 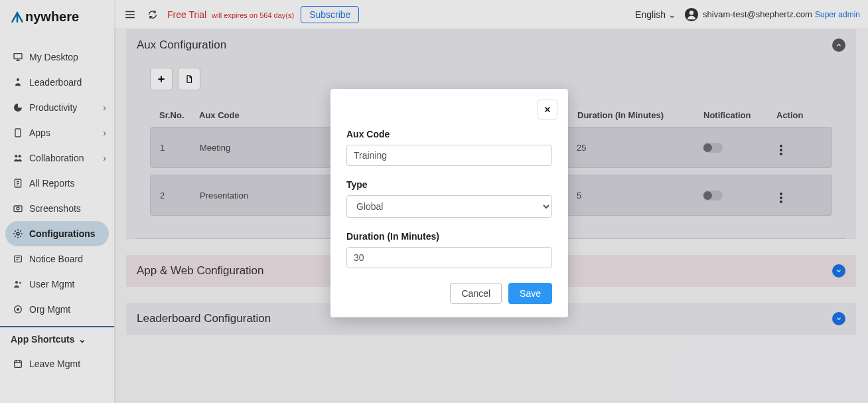 I want to click on duration-input, so click(x=449, y=258).